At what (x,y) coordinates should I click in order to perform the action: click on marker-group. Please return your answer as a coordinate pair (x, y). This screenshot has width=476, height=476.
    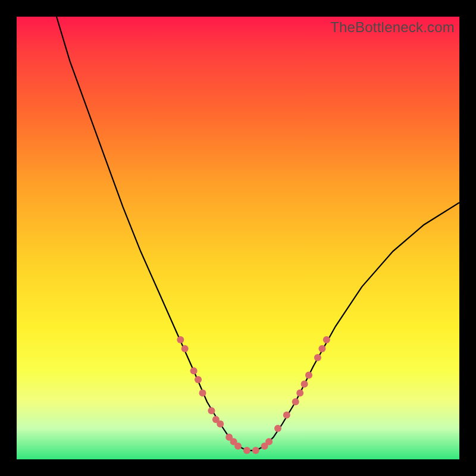
    Looking at the image, I should click on (253, 395).